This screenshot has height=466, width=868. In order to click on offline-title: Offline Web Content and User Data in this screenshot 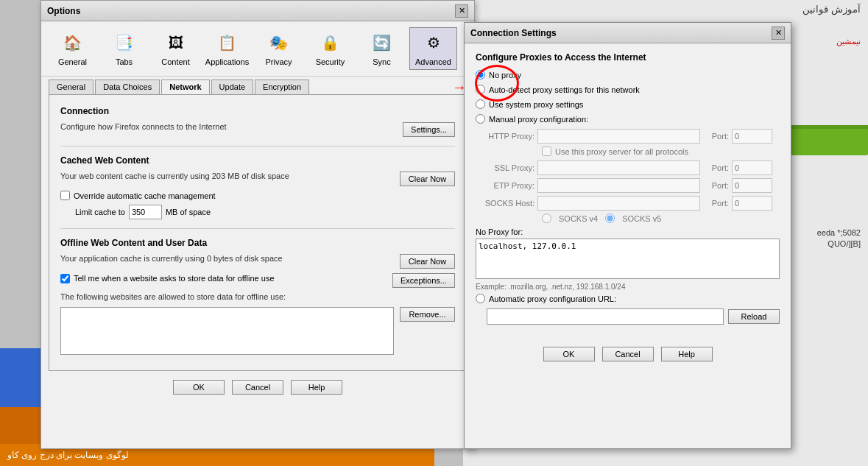, I will do `click(258, 243)`.